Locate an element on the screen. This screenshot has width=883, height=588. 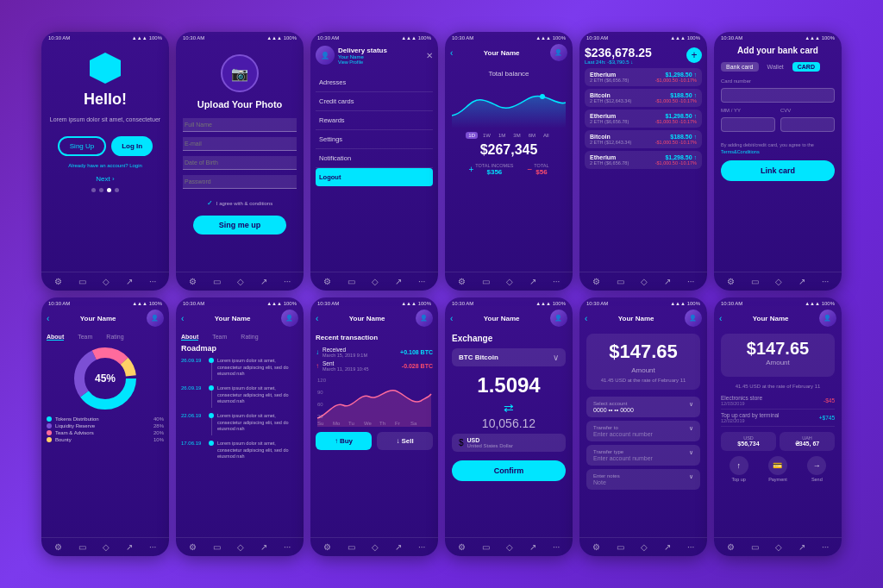
diamond-icon-12: ◇ is located at coordinates (779, 547).